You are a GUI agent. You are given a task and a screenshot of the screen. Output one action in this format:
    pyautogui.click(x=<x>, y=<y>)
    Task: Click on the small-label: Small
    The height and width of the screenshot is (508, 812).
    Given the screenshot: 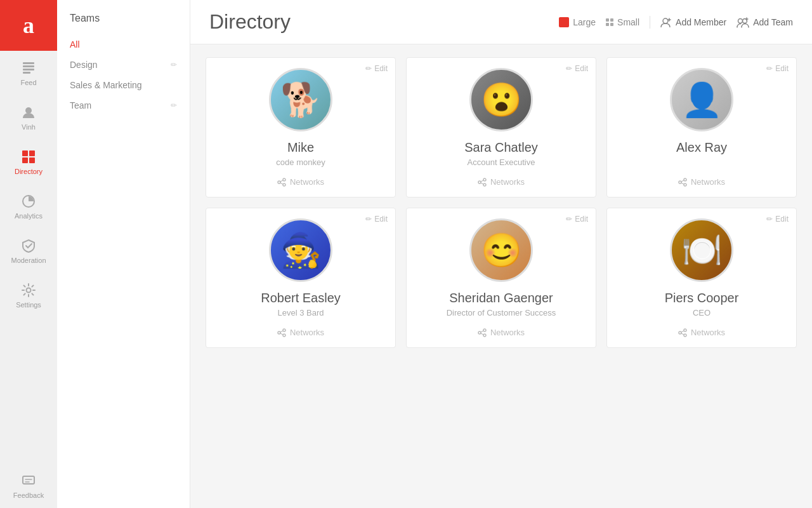 What is the action you would take?
    pyautogui.click(x=628, y=22)
    